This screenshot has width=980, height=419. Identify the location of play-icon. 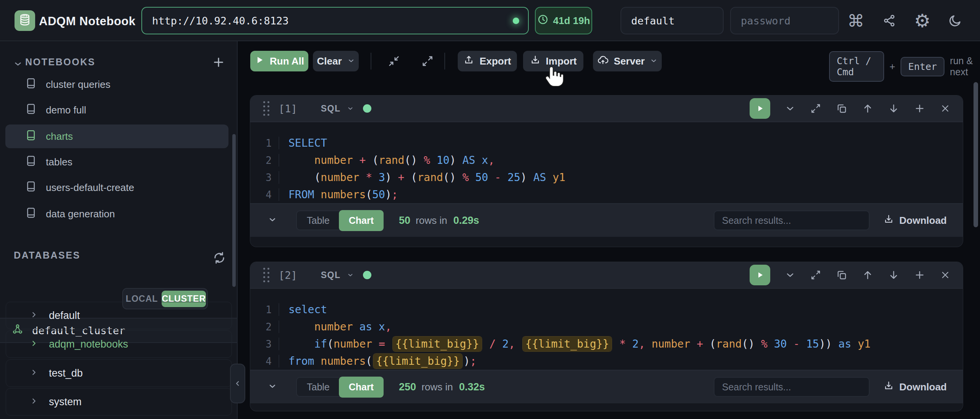
(760, 275).